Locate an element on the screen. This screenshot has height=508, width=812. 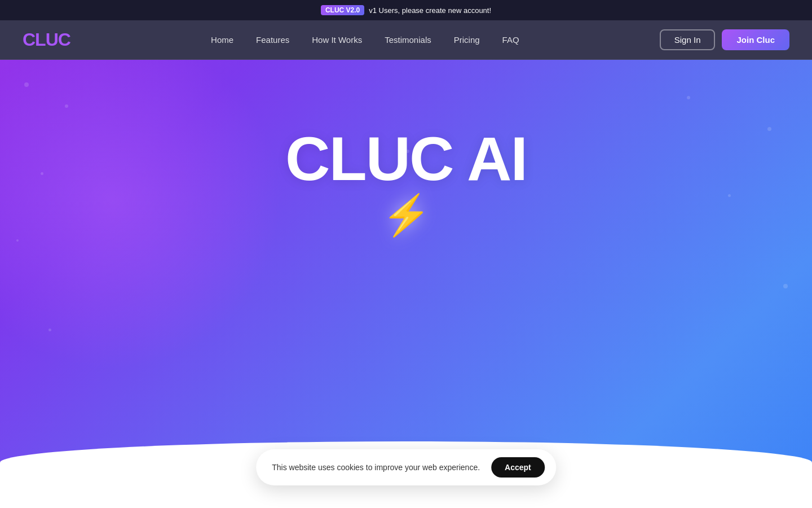
nav-pricing: Pricing is located at coordinates (467, 40).